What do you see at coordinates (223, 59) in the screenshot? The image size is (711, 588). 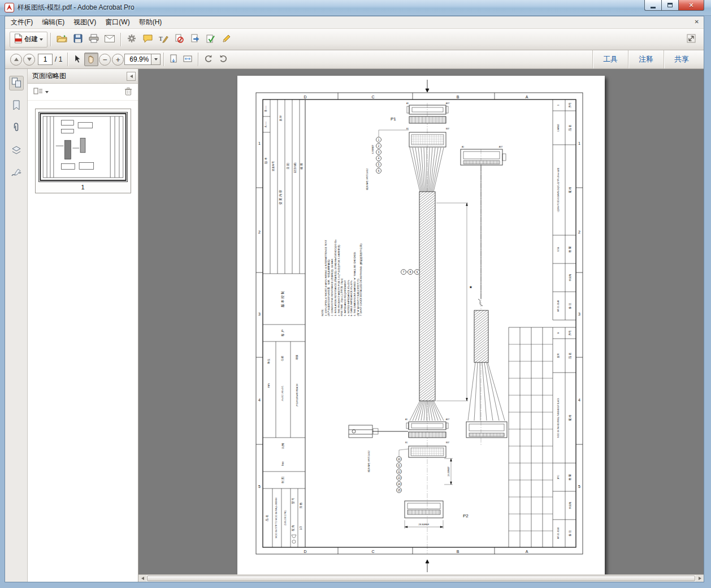 I see `rotate-cw-button` at bounding box center [223, 59].